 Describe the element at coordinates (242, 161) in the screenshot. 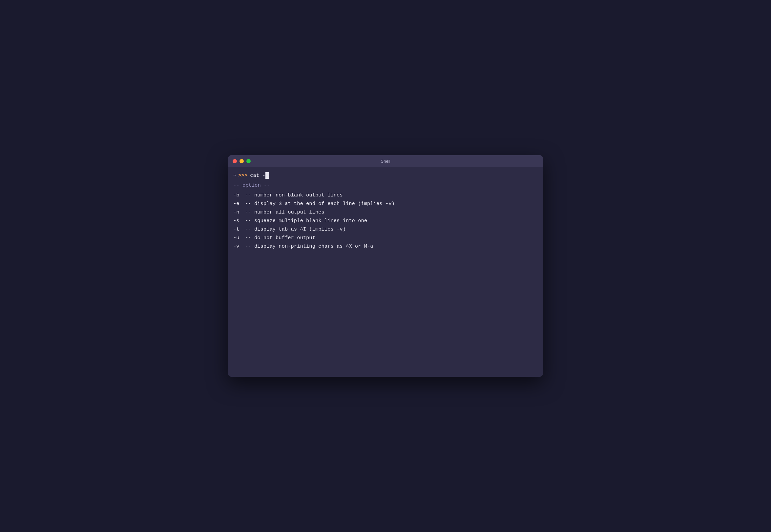

I see `minimize-button` at that location.